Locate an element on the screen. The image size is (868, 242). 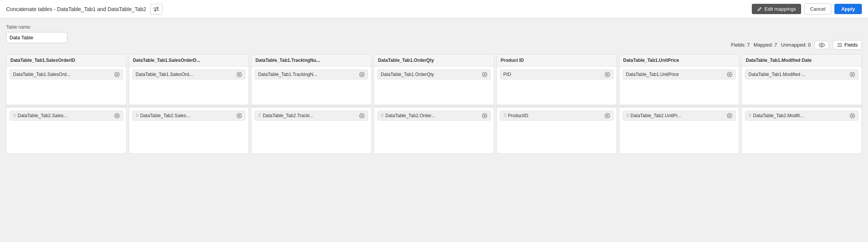
edit-mappings-button: Edit mappings is located at coordinates (777, 9).